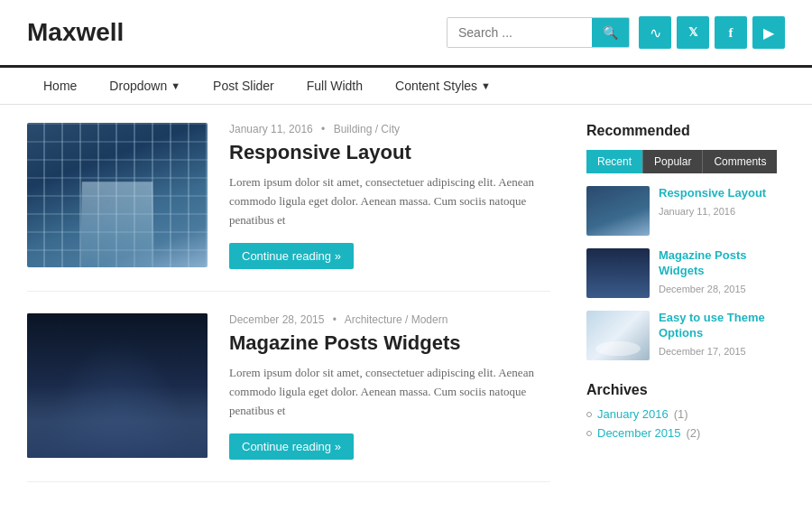 This screenshot has width=812, height=531. What do you see at coordinates (722, 326) in the screenshot?
I see `sidebar-post-3-link: Easy to use Theme Options` at bounding box center [722, 326].